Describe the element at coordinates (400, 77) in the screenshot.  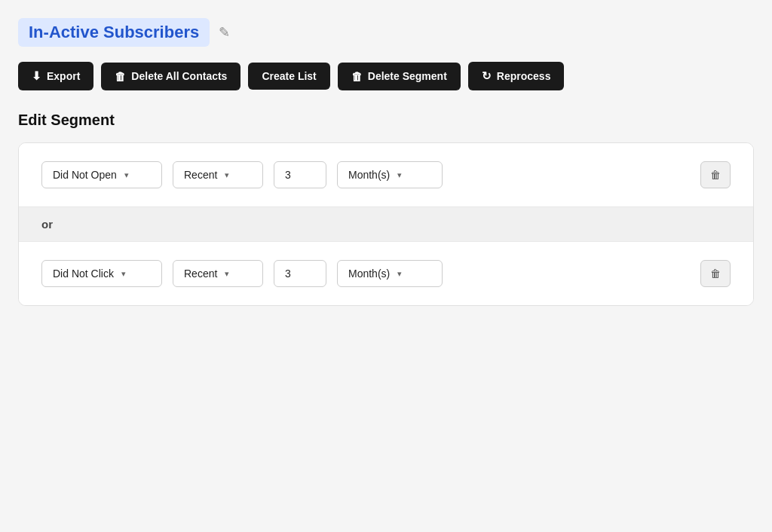
I see `delete-segment-button: 🗑 Delete Segment` at that location.